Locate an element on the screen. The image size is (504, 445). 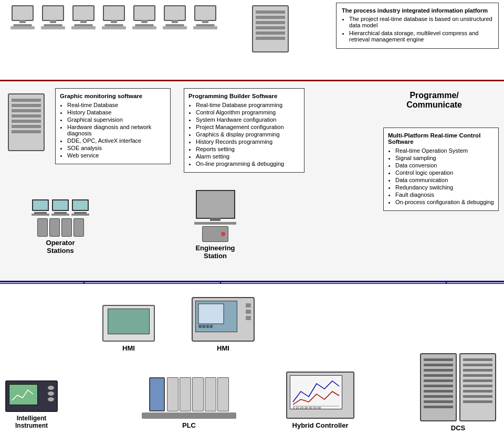
plc-modules-row is located at coordinates (189, 395).